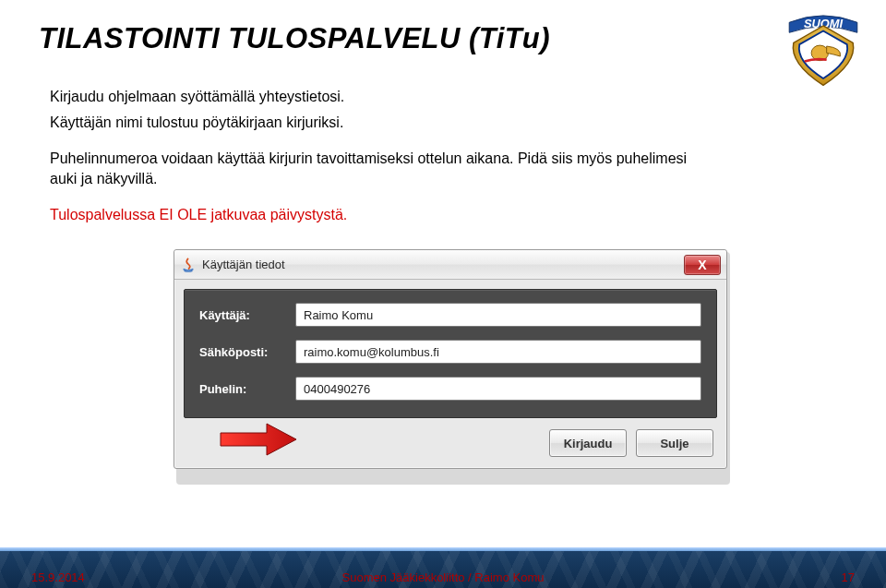 This screenshot has width=886, height=588. Describe the element at coordinates (443, 578) in the screenshot. I see `footer: 15.9.2014 Suomen Jääkiekkoliitto / Raimo…` at that location.